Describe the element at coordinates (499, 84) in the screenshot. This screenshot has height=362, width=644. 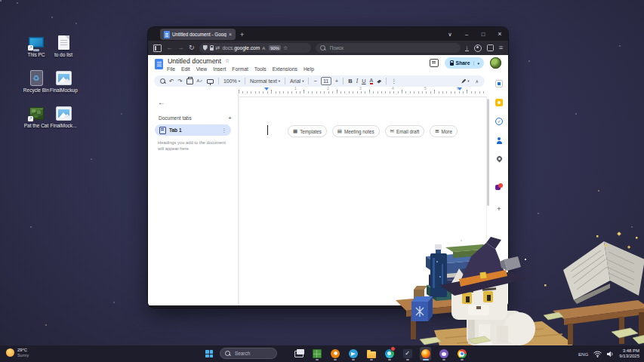
I see `calendar-icon` at that location.